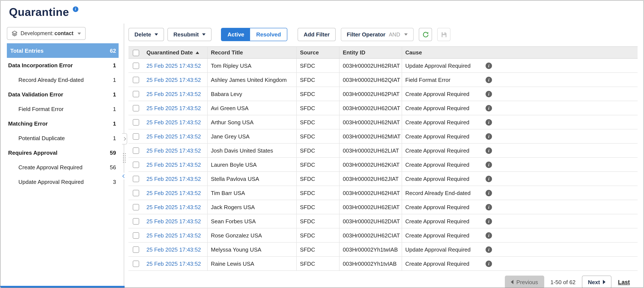  What do you see at coordinates (175, 53) in the screenshot?
I see `column-header-quarantined-date: Quarantined Date` at bounding box center [175, 53].